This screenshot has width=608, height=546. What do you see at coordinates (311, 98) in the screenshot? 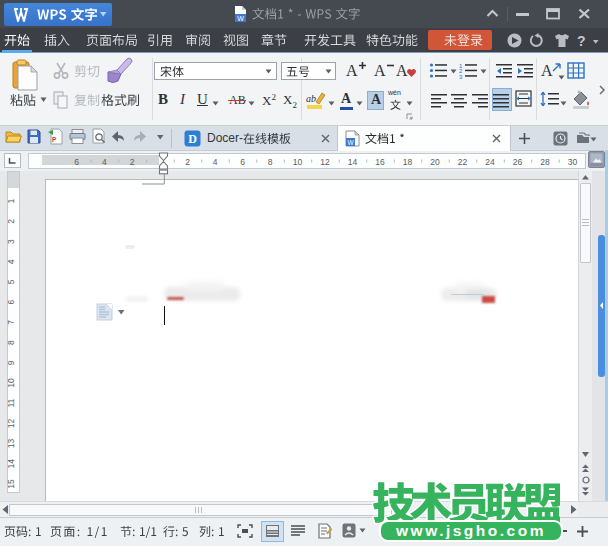
I see `svg-text: ab` at bounding box center [311, 98].